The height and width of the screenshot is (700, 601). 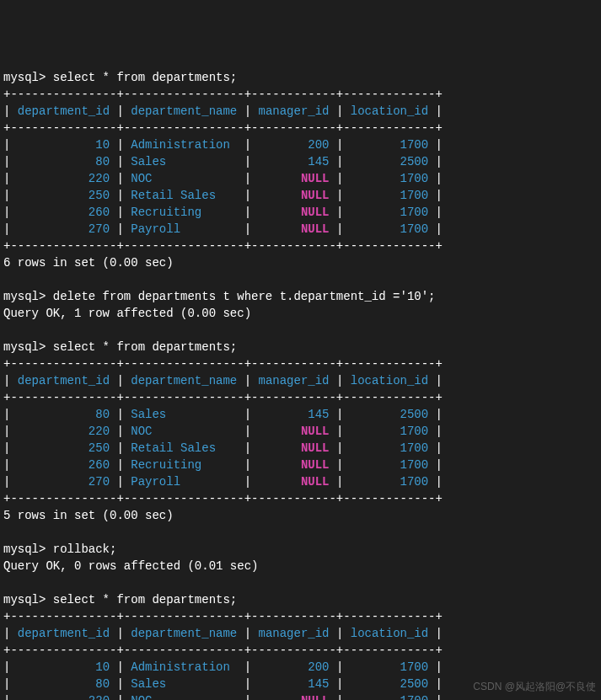 What do you see at coordinates (300, 212) in the screenshot?
I see `table-row: | 260 | Recruiting | NULL | 1700 |` at bounding box center [300, 212].